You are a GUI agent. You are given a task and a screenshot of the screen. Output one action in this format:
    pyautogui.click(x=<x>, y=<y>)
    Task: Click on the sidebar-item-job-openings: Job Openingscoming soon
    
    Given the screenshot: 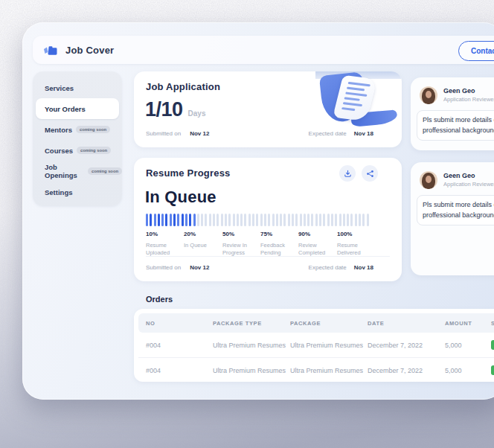 What is the action you would take?
    pyautogui.click(x=77, y=171)
    